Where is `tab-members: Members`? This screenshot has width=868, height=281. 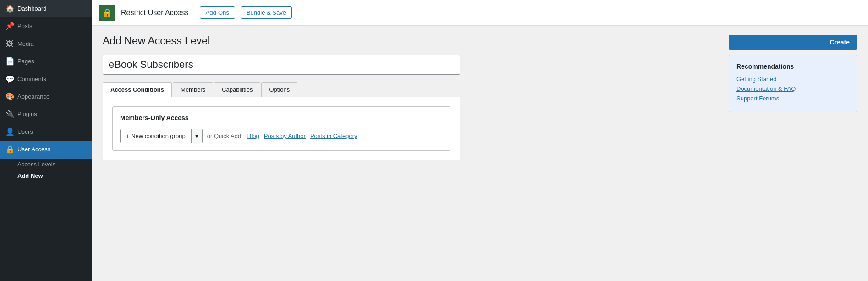
tab-members: Members is located at coordinates (193, 89).